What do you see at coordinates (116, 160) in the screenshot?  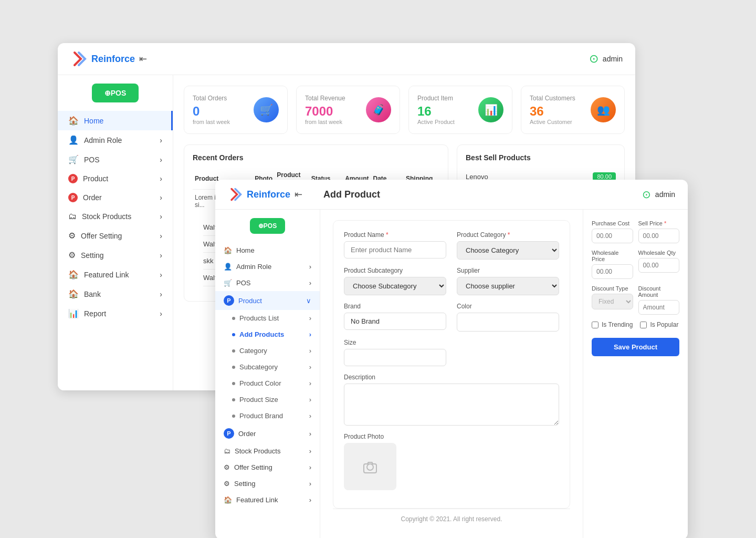 I see `sidebar-item-pos: 🛒 POS ›` at bounding box center [116, 160].